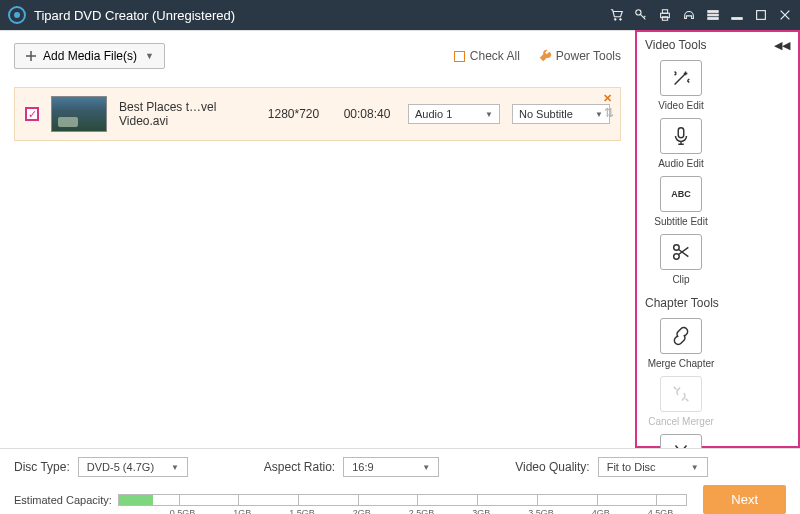  What do you see at coordinates (180, 500) in the screenshot?
I see `capacity-tick: 0.5GB` at bounding box center [180, 500].